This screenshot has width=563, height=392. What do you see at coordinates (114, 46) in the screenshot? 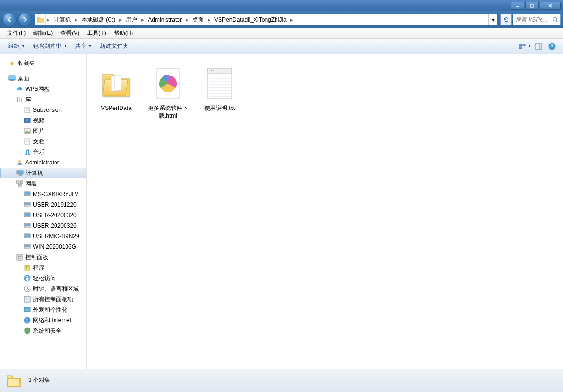
I see `newfolder-button: 新建文件夹` at bounding box center [114, 46].